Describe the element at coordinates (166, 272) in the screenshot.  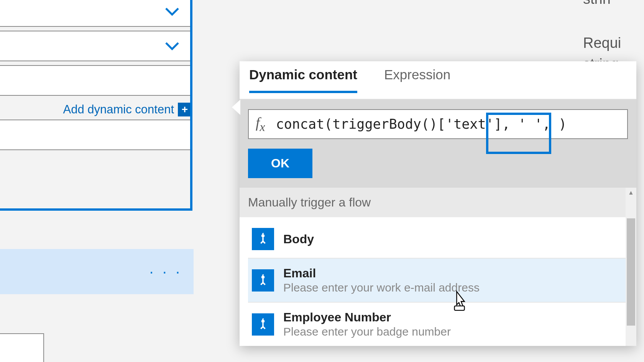
I see `ellipsis-icon: · · ·` at that location.